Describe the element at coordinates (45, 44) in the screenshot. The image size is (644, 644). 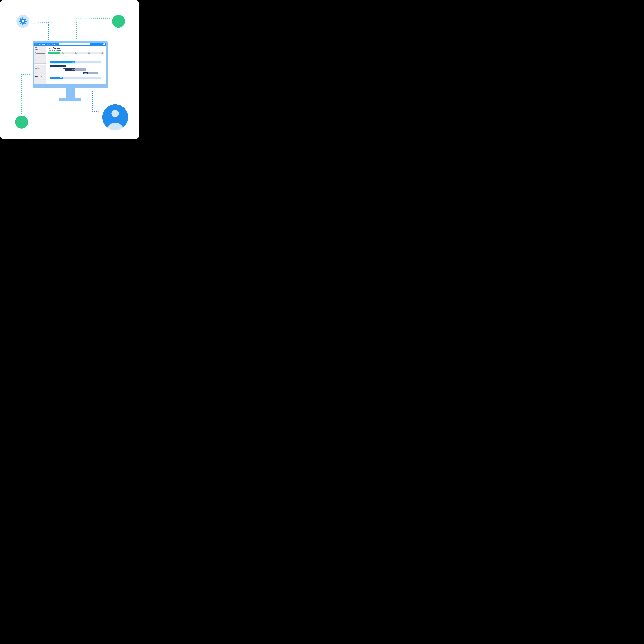
I see `header-divider` at that location.